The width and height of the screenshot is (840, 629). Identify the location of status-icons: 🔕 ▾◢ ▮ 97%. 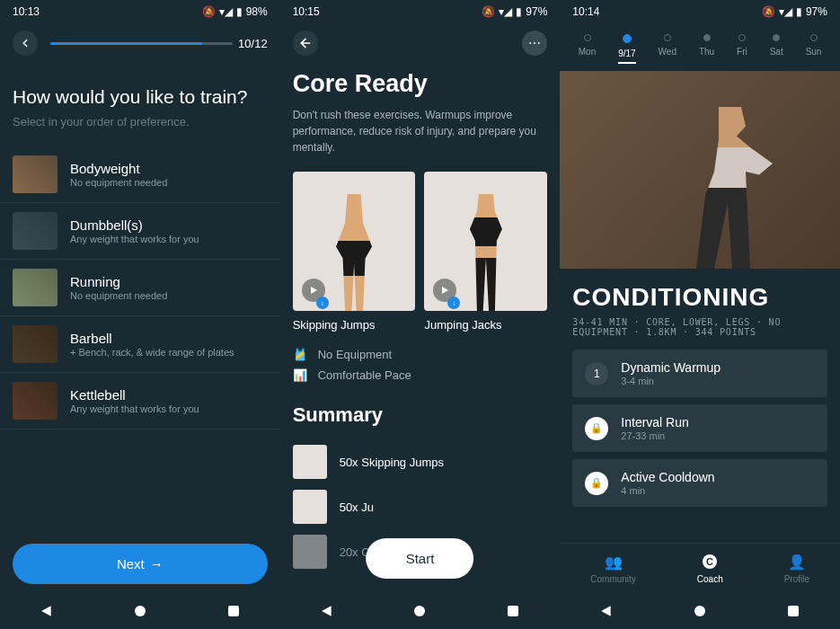
(514, 12).